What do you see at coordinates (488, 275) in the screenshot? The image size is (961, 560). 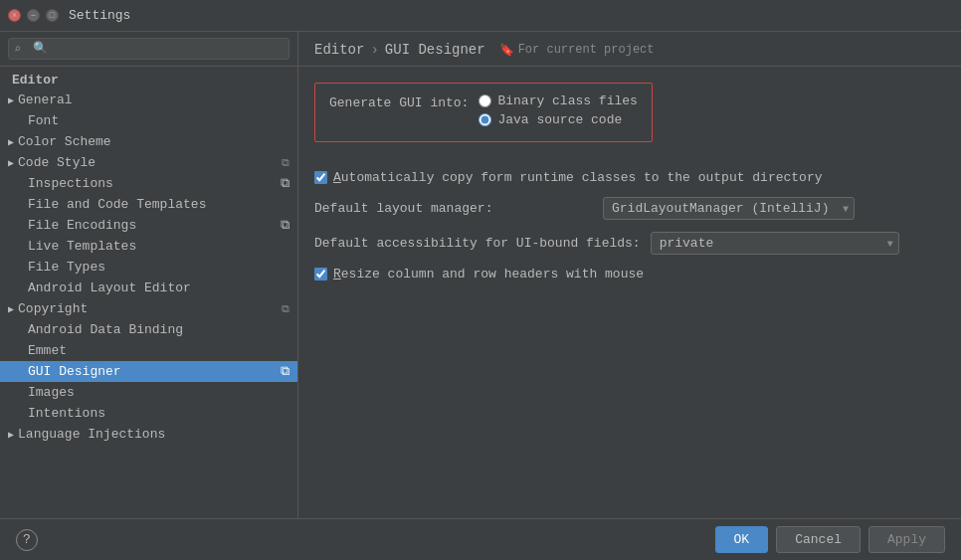 I see `checkbox-resize-label: Resize column and row headers with mouse` at bounding box center [488, 275].